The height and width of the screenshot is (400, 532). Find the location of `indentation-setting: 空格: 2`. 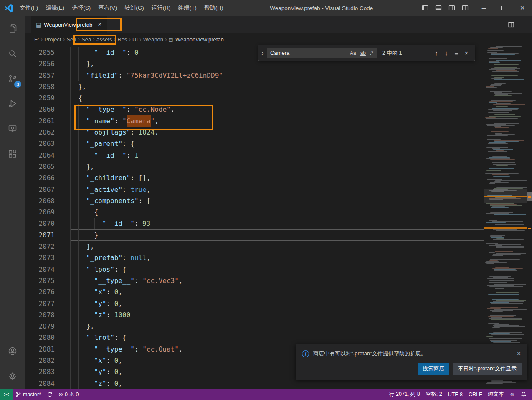

indentation-setting: 空格: 2 is located at coordinates (434, 395).